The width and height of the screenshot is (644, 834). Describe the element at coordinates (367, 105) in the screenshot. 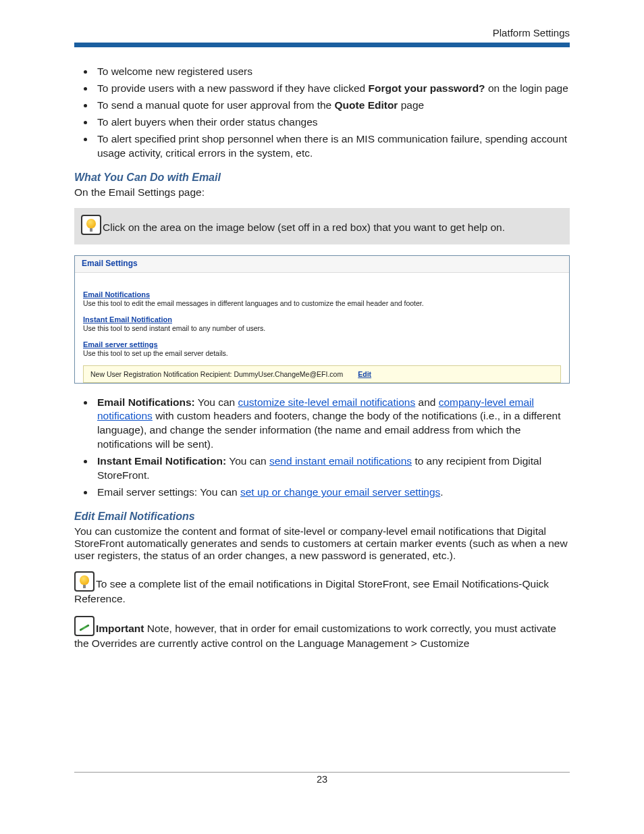

I see `text-bold: Quote Editor` at that location.